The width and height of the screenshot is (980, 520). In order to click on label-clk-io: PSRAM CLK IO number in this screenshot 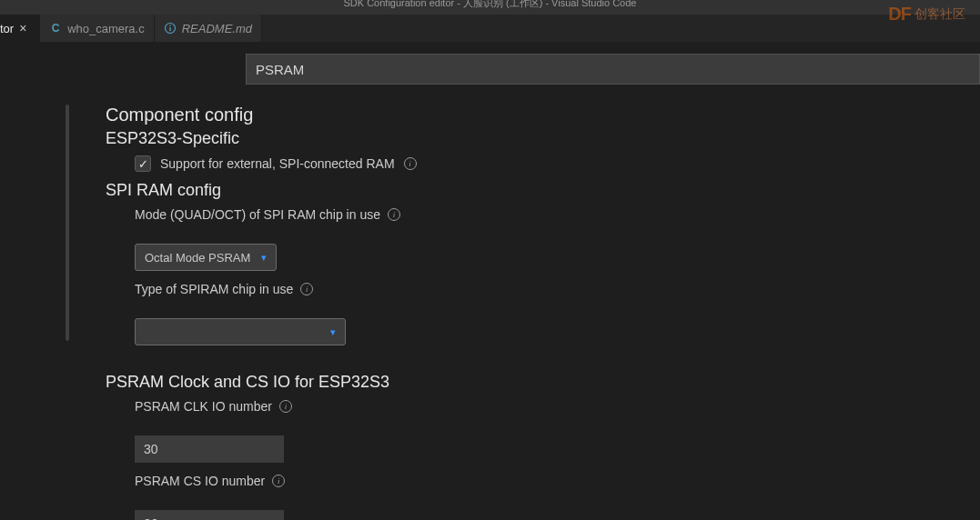, I will do `click(204, 406)`.